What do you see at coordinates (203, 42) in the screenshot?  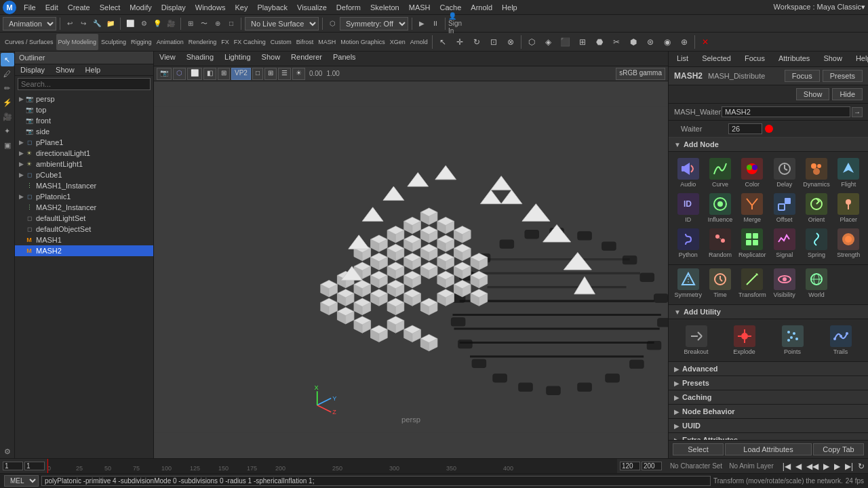 I see `rendering-tab: Rendering` at bounding box center [203, 42].